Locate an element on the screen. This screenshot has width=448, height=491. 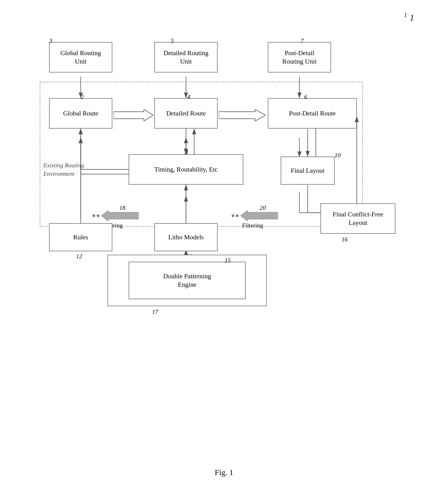
box-final-layout: Final Layout is located at coordinates (308, 170).